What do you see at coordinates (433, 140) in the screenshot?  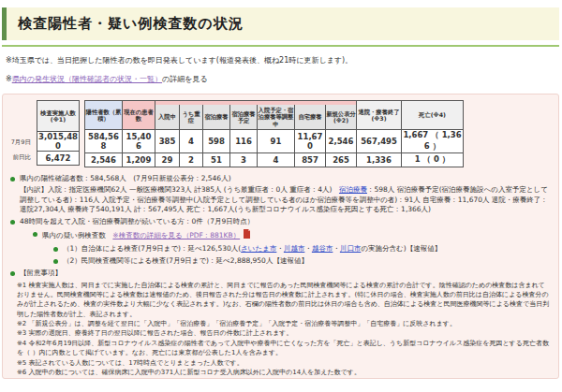 I see `cell-deaths-today: 1,667 （ 1,366 ）` at bounding box center [433, 140].